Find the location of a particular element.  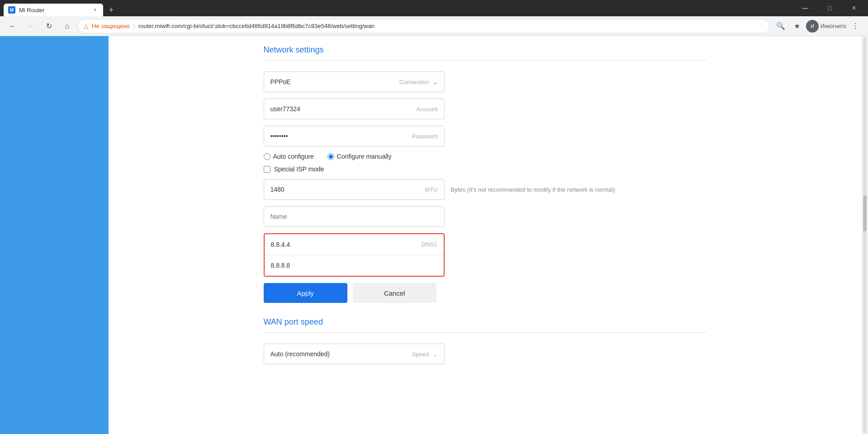

tab-bar: M Mi Router × + is located at coordinates (61, 8).